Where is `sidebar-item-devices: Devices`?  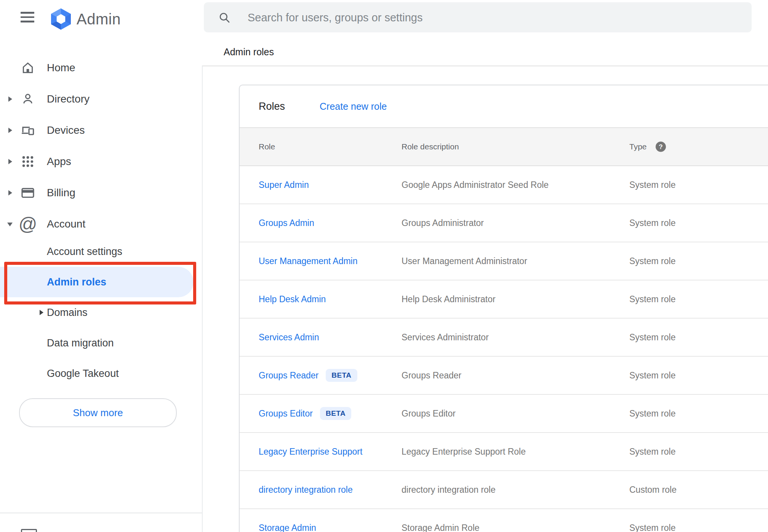 sidebar-item-devices: Devices is located at coordinates (101, 130).